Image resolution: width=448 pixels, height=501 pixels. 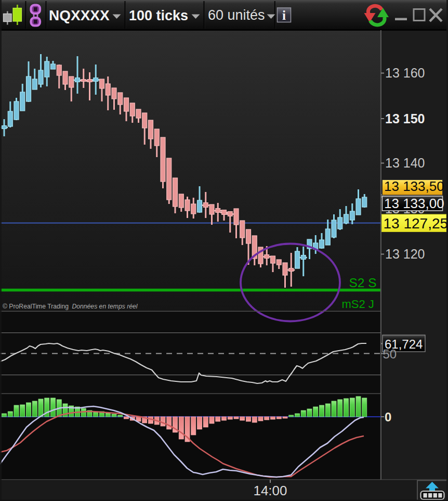 I want to click on svg-text: mS2 J, so click(x=358, y=304).